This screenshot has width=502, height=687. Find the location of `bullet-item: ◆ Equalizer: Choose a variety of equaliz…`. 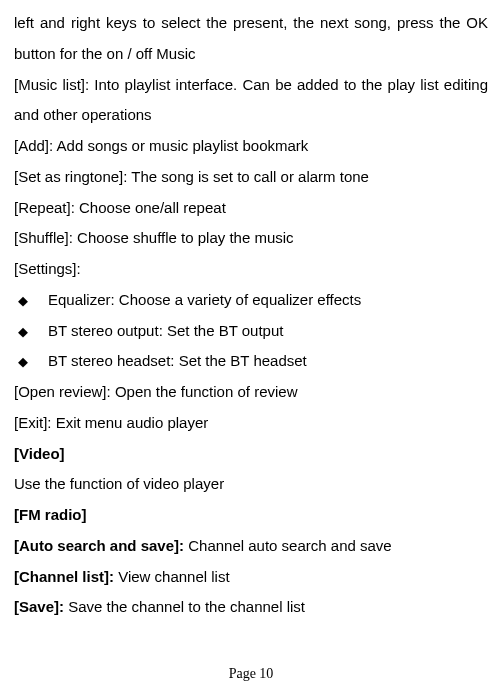

bullet-item: ◆ Equalizer: Choose a variety of equaliz… is located at coordinates (251, 300).